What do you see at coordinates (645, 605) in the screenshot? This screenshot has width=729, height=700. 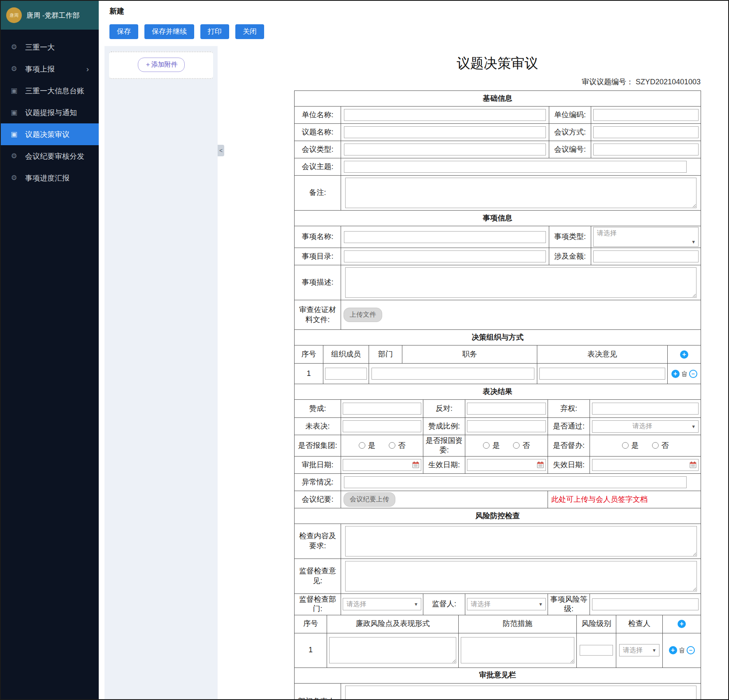 I see `risk-level-input` at bounding box center [645, 605].